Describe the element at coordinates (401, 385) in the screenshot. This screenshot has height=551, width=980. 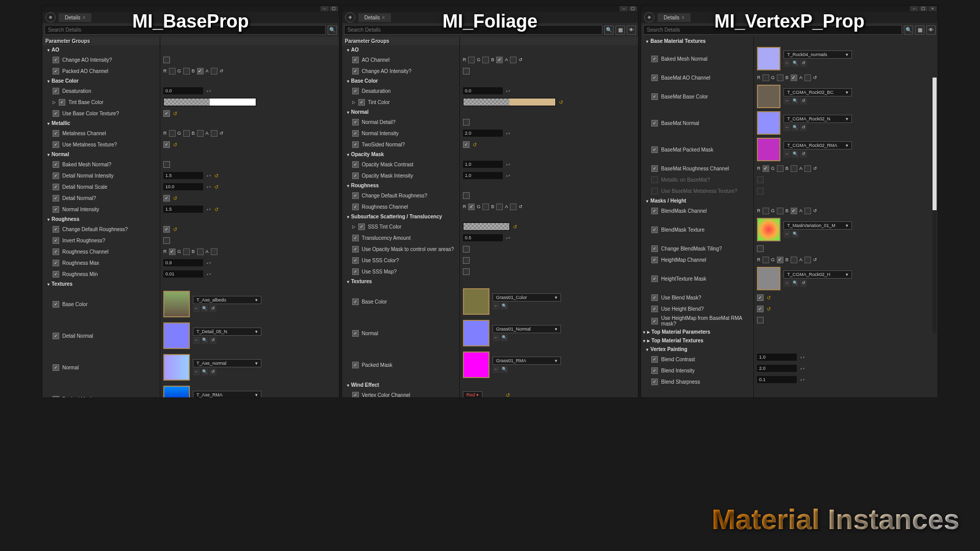
I see `section-wind: Wind Effect` at that location.